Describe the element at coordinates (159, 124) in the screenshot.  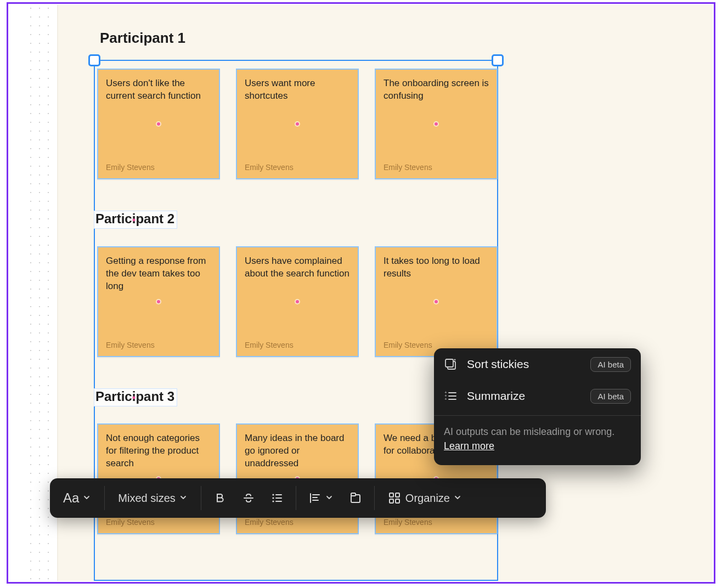
I see `sticky-note: Users don't like the current search func…` at that location.